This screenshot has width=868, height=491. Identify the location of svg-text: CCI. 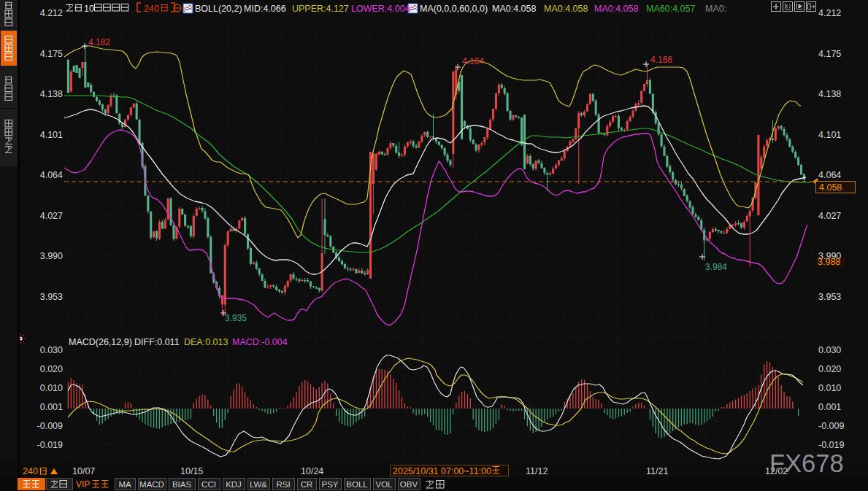
(209, 484).